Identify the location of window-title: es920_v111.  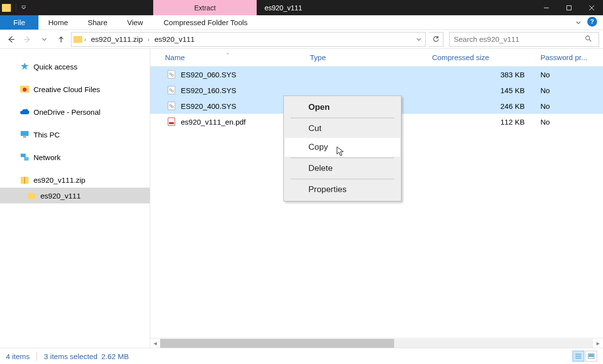
(396, 8).